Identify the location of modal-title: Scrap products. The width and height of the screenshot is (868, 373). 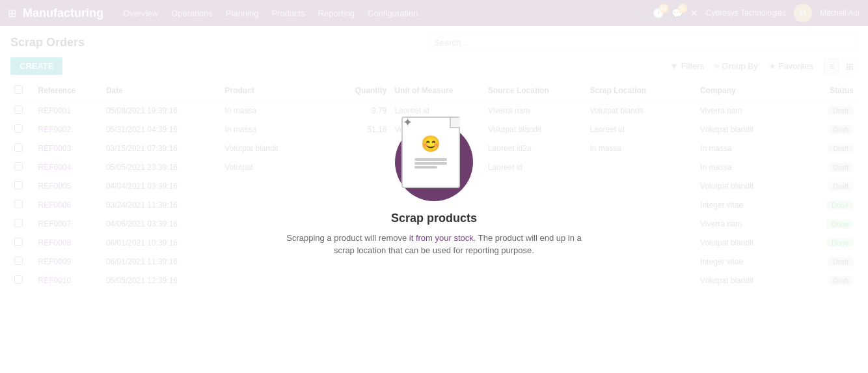
(434, 219).